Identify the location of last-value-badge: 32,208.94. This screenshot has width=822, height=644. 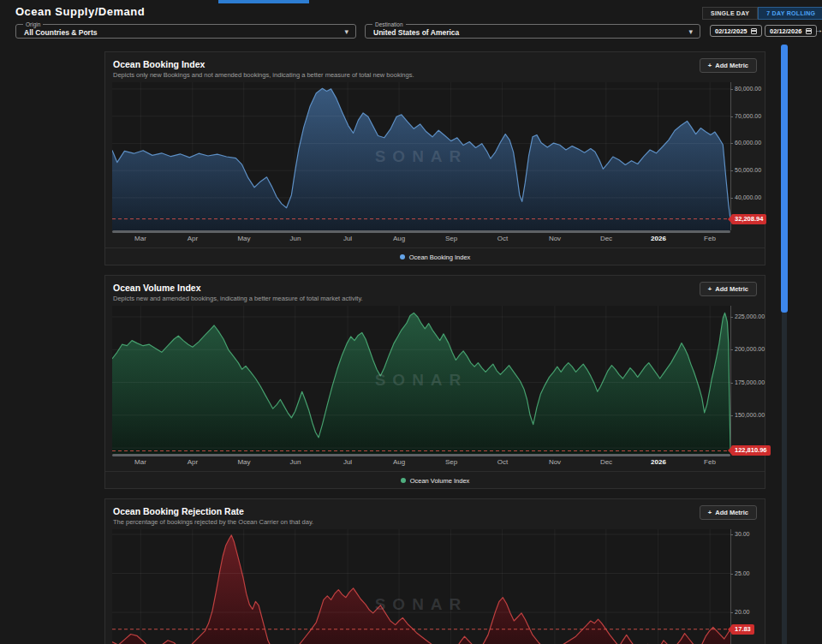
(748, 219).